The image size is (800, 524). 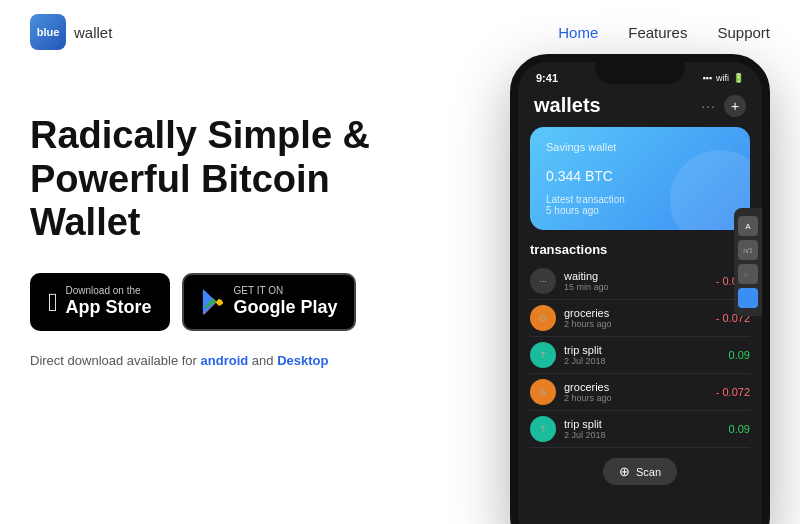 What do you see at coordinates (109, 302) in the screenshot?
I see `appstore-text: Download on the App Store` at bounding box center [109, 302].